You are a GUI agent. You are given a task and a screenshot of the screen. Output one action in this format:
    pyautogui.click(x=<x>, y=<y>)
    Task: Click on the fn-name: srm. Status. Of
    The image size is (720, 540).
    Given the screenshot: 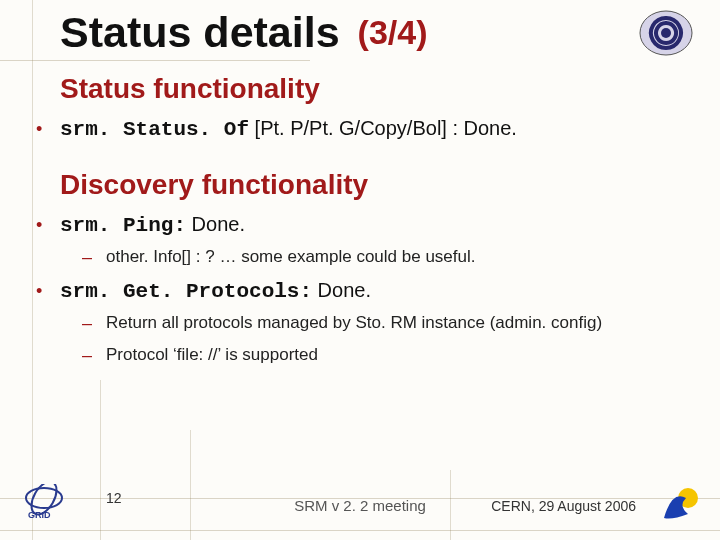 What is the action you would take?
    pyautogui.click(x=154, y=130)
    